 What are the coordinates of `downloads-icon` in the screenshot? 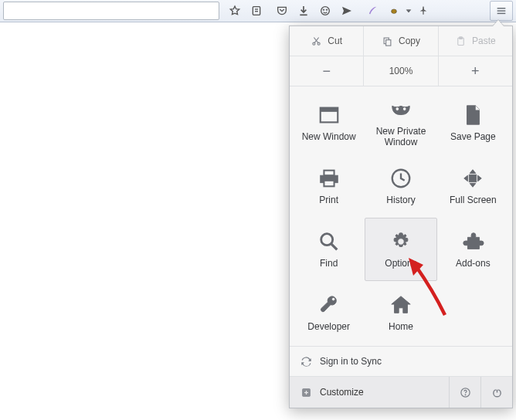 It's located at (304, 11).